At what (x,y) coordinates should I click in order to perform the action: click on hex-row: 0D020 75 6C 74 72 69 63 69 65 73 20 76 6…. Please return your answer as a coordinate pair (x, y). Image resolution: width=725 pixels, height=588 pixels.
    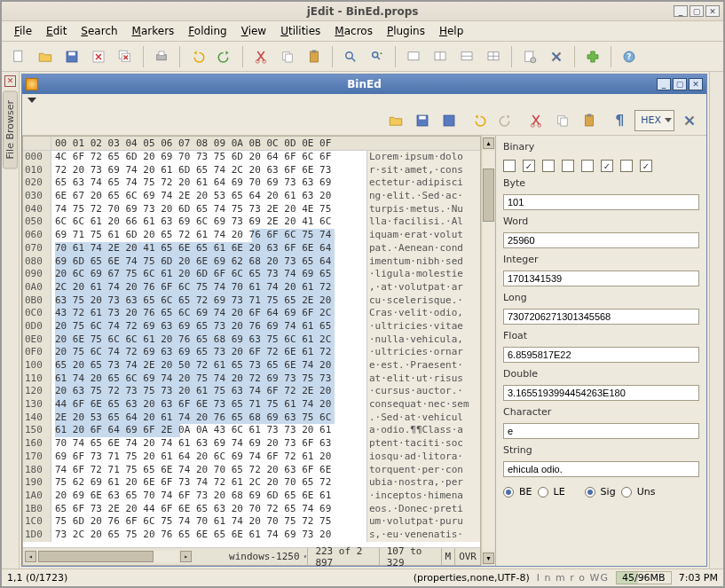
    Looking at the image, I should click on (252, 326).